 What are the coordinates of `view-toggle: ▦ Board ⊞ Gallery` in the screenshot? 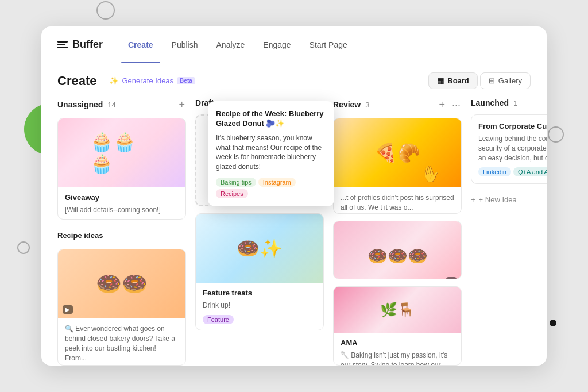 It's located at (479, 80).